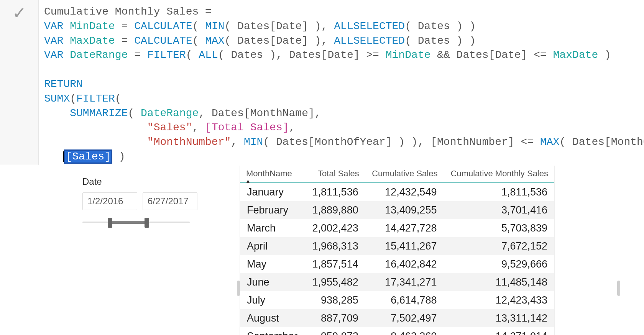  Describe the element at coordinates (397, 246) in the screenshot. I see `table-row: April1,968,31315,411,2677,672,152` at that location.